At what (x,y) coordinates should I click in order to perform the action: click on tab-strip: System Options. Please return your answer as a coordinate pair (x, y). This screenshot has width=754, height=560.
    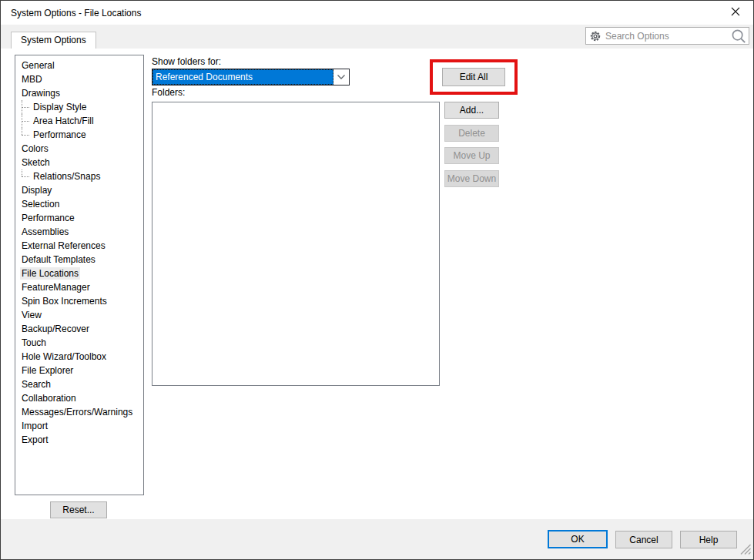
    Looking at the image, I should click on (377, 37).